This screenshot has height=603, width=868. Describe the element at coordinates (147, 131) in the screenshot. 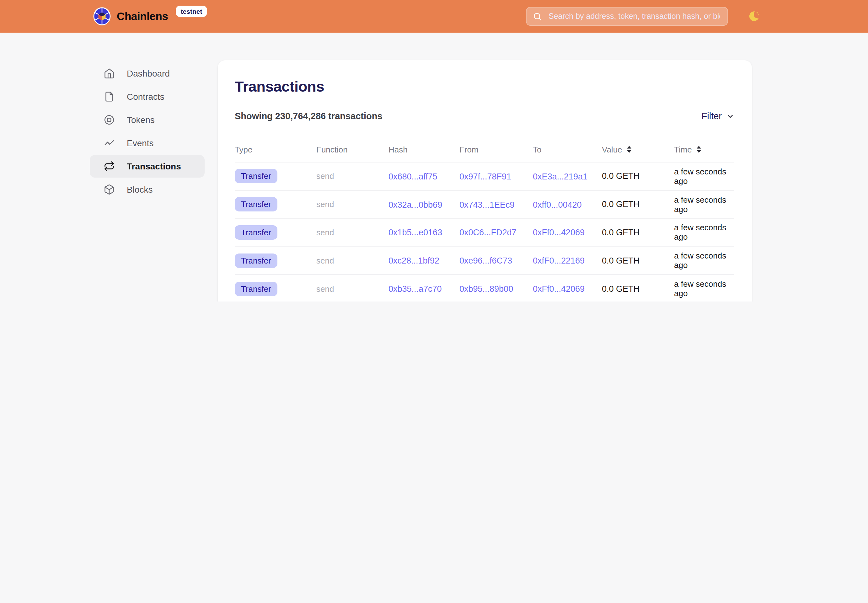

I see `sidebar-nav: Dashboard Contracts Tokens` at that location.